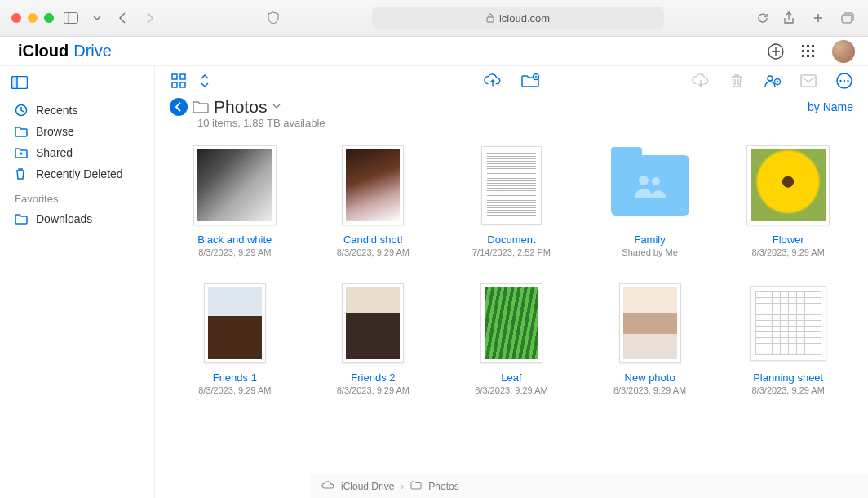 This screenshot has width=868, height=498. I want to click on item-name: Document, so click(511, 240).